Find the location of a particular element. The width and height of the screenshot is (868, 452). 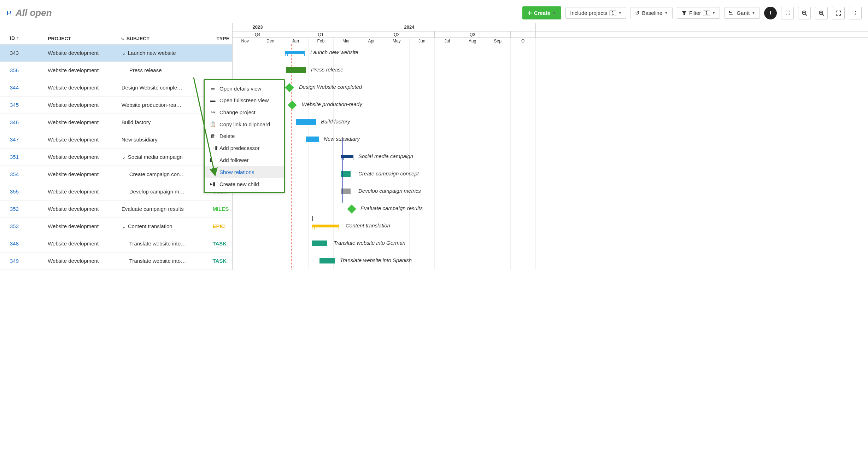

work-package-id: 354 is located at coordinates (23, 174).